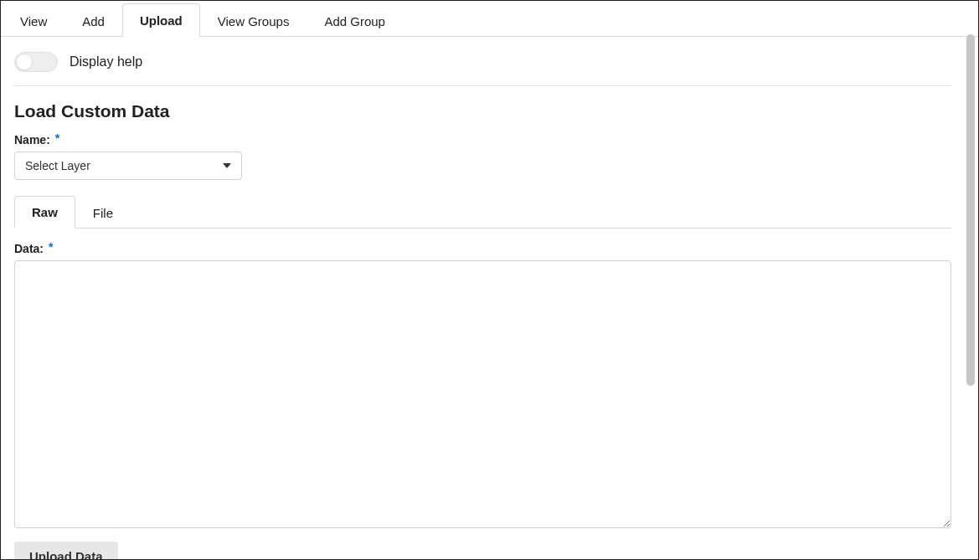 Image resolution: width=979 pixels, height=560 pixels. Describe the element at coordinates (482, 249) in the screenshot. I see `data-label: Data: *` at that location.